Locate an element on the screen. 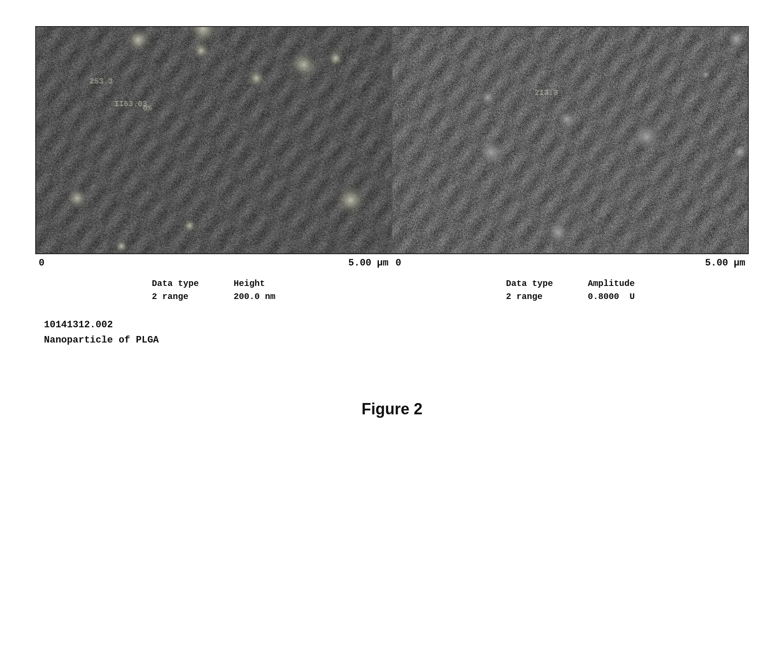 This screenshot has width=784, height=672. file-description: Nanoparticle of PLGA is located at coordinates (401, 340).